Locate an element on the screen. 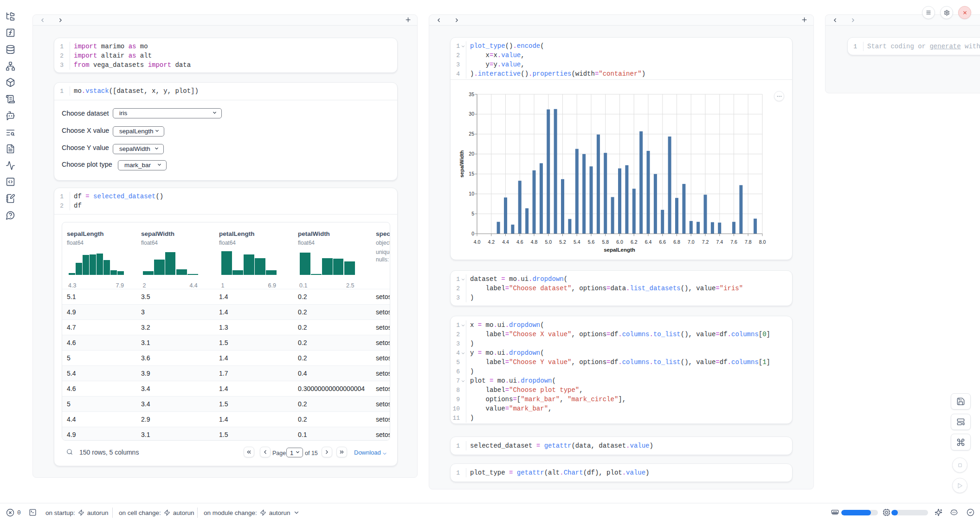  svg-text: 5.2 is located at coordinates (562, 242).